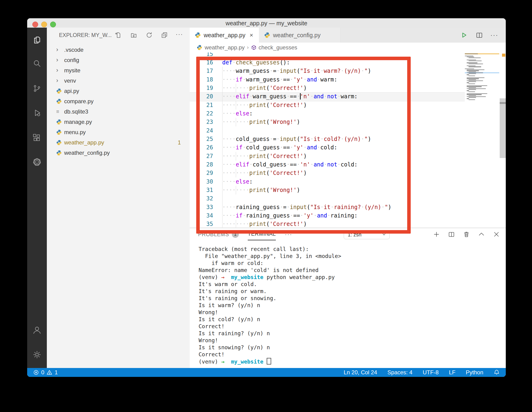  I want to click on editor-scrollbar, so click(503, 128).